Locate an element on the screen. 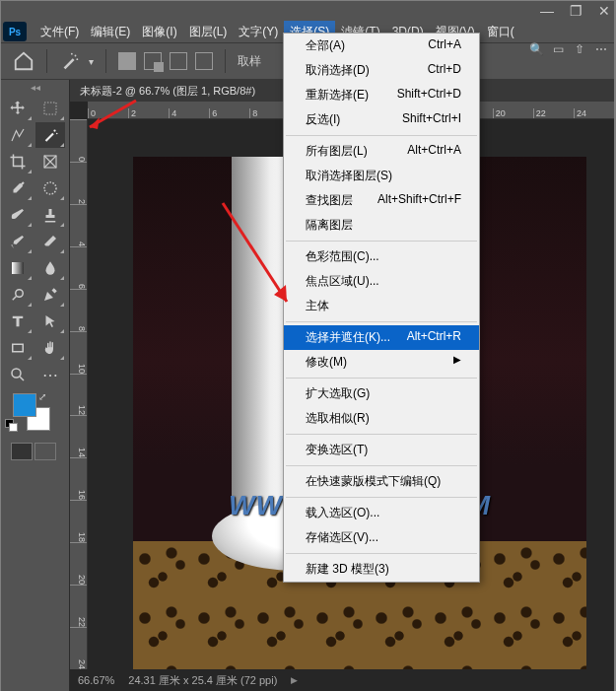 Image resolution: width=616 pixels, height=691 pixels. selection-new-icon is located at coordinates (127, 61).